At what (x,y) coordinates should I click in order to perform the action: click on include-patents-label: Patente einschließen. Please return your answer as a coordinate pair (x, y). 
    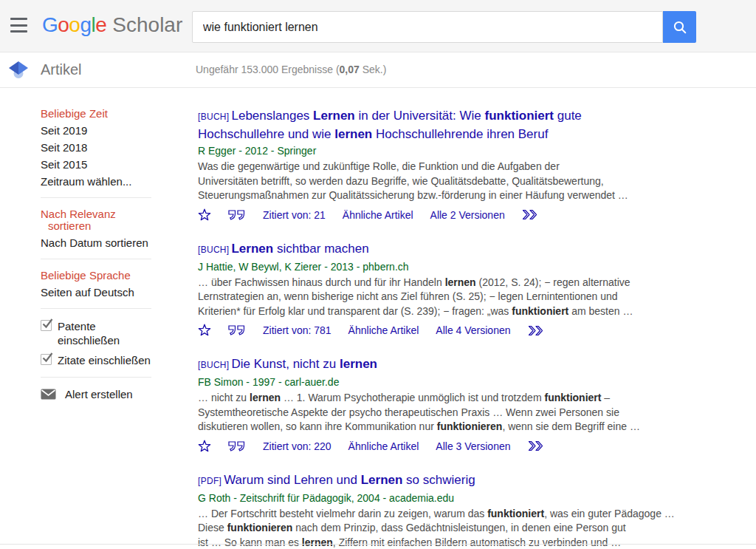
    Looking at the image, I should click on (89, 333).